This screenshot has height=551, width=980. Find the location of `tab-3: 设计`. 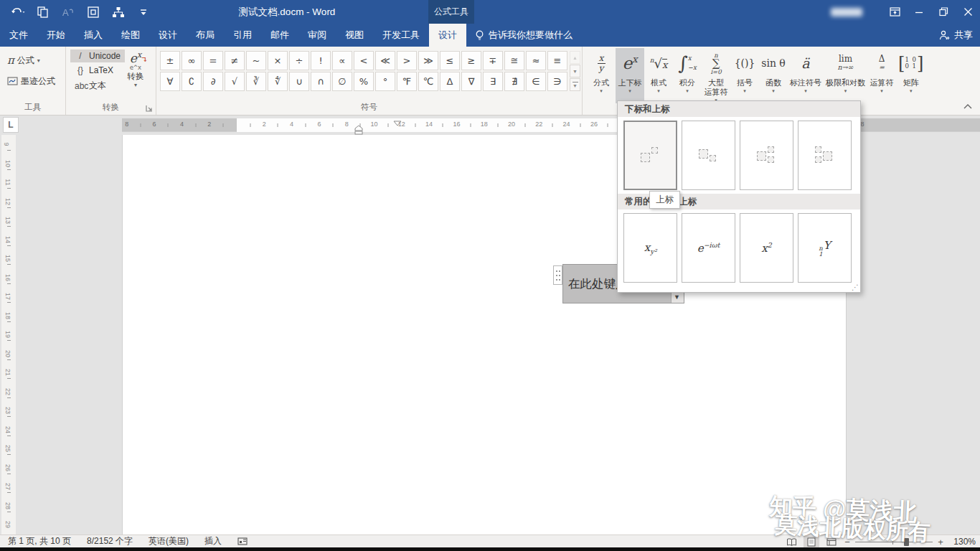

tab-3: 设计 is located at coordinates (168, 35).